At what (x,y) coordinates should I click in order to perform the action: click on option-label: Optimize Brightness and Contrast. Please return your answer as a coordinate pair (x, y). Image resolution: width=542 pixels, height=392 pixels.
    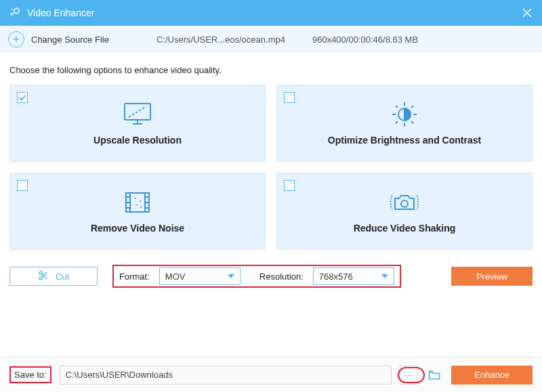
    Looking at the image, I should click on (404, 140).